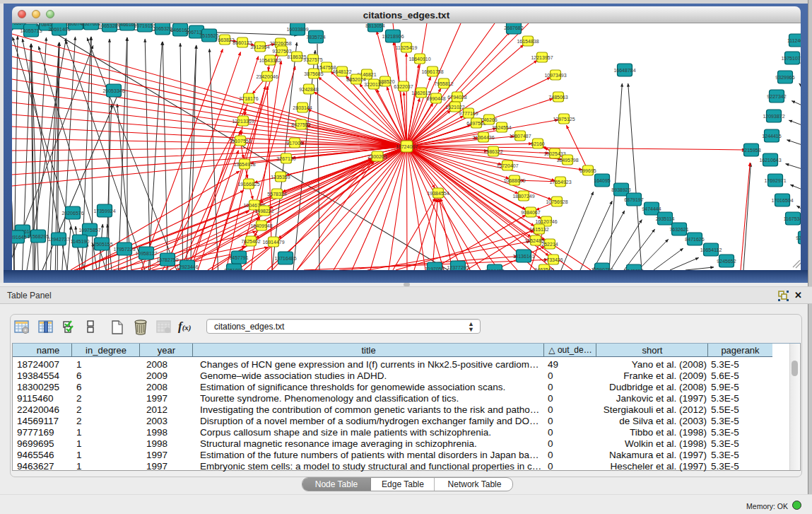  I want to click on svg-text: 8660123, so click(242, 42).